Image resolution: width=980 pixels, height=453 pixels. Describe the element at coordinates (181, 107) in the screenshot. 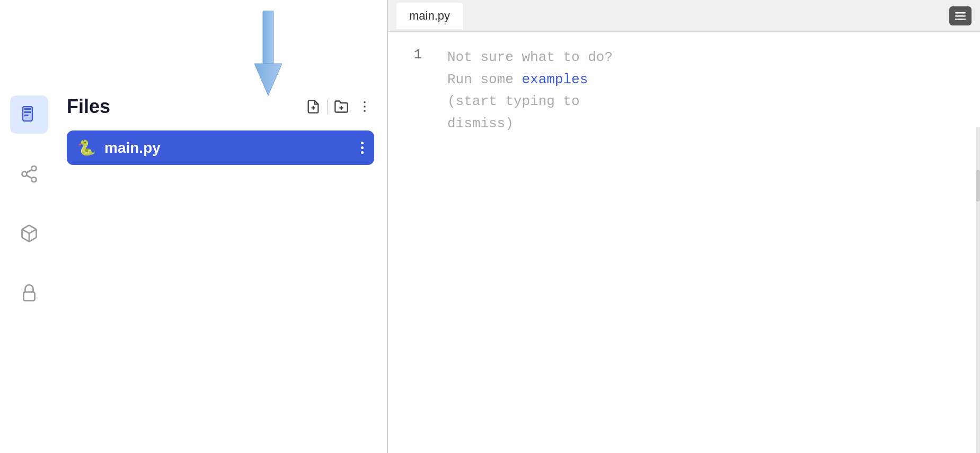

I see `files-title: Files` at that location.